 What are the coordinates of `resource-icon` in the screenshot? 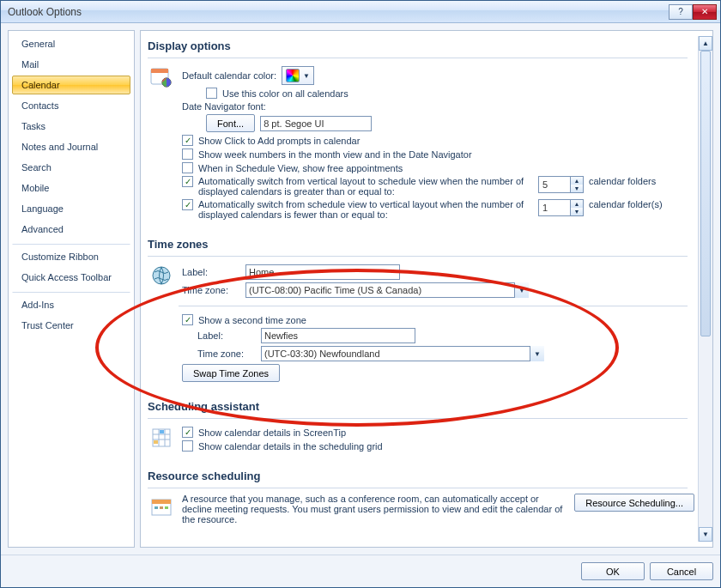 It's located at (161, 507).